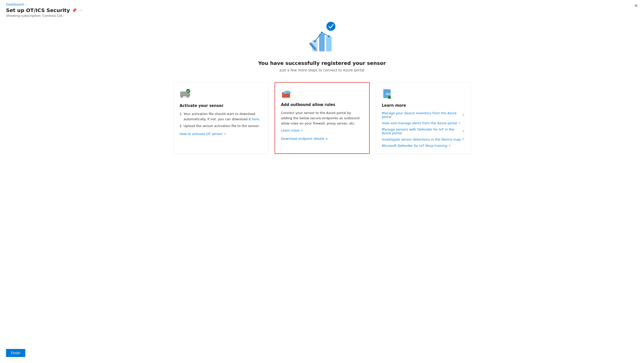 This screenshot has height=363, width=644. I want to click on learn-more-link-4-text: Investigate sensor detections in the Dev…, so click(421, 139).